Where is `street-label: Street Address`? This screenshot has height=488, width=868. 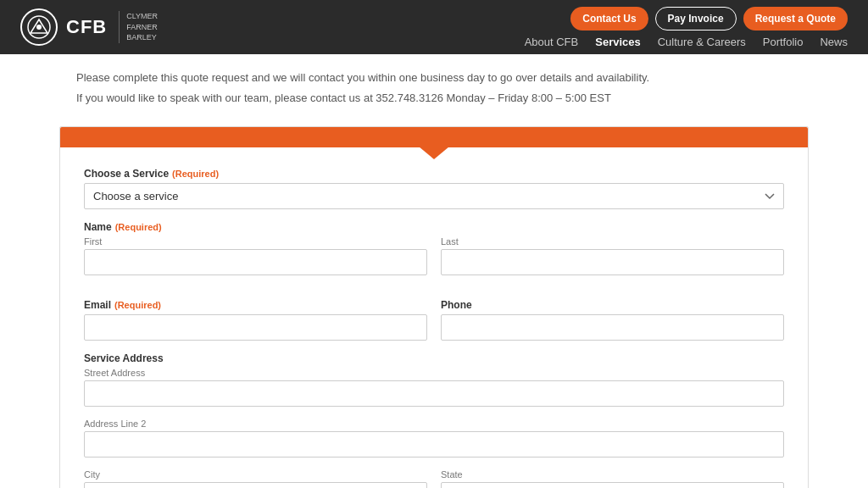
street-label: Street Address is located at coordinates (434, 373).